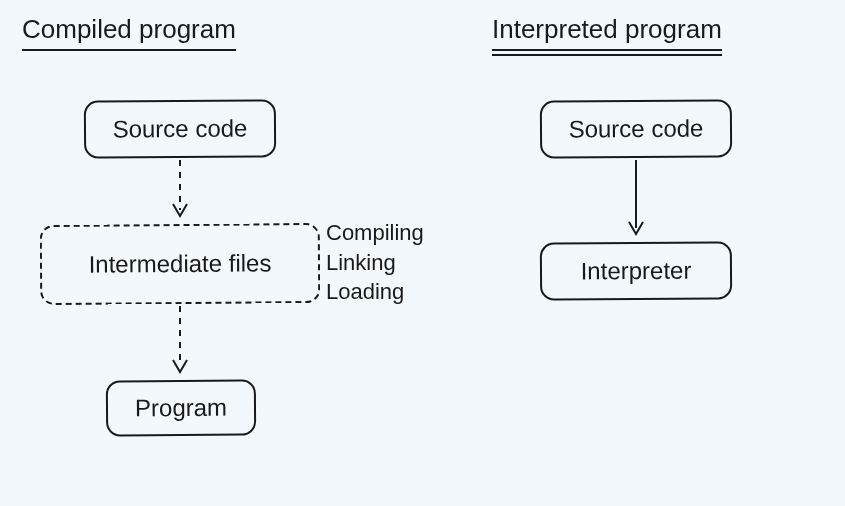  What do you see at coordinates (180, 130) in the screenshot?
I see `node-compiled-source-label: Source code` at bounding box center [180, 130].